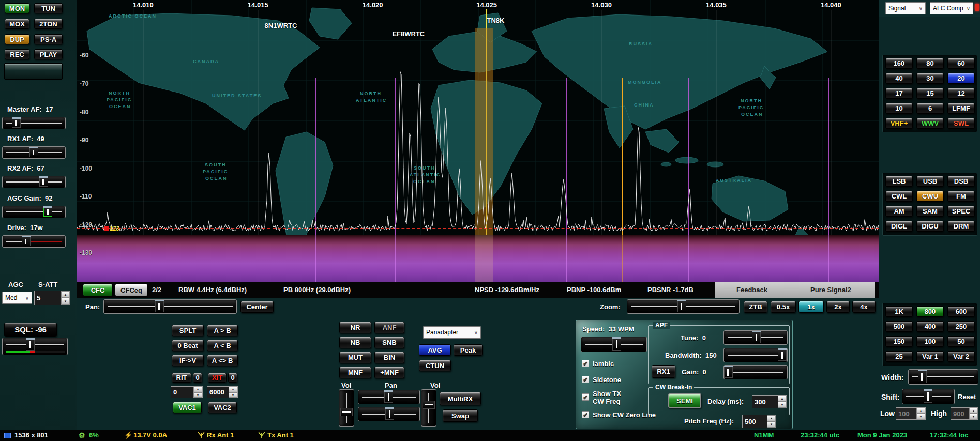 This screenshot has width=980, height=441. I want to click on cfc-button: CFC, so click(98, 290).